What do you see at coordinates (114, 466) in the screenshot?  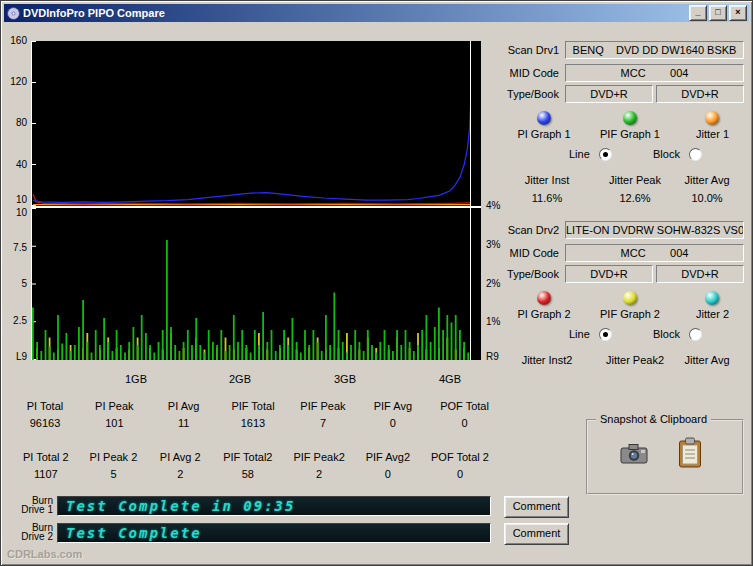 I see `stat-cell: PI Peak 25` at bounding box center [114, 466].